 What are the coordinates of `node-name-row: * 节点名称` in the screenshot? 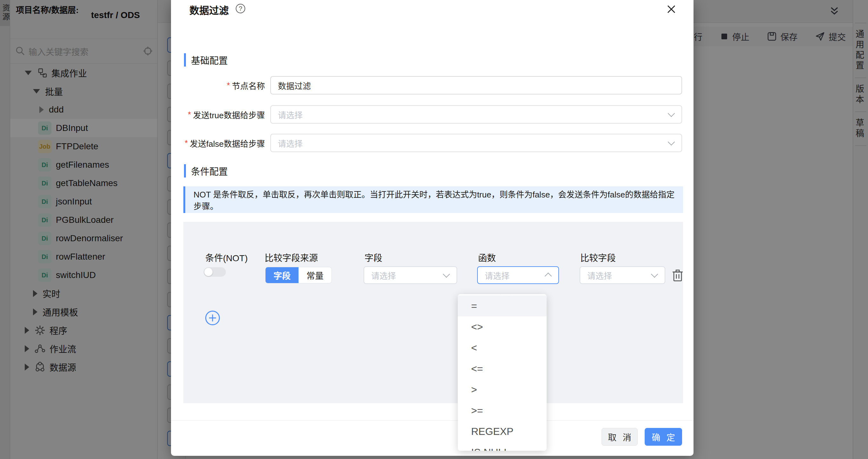 It's located at (432, 86).